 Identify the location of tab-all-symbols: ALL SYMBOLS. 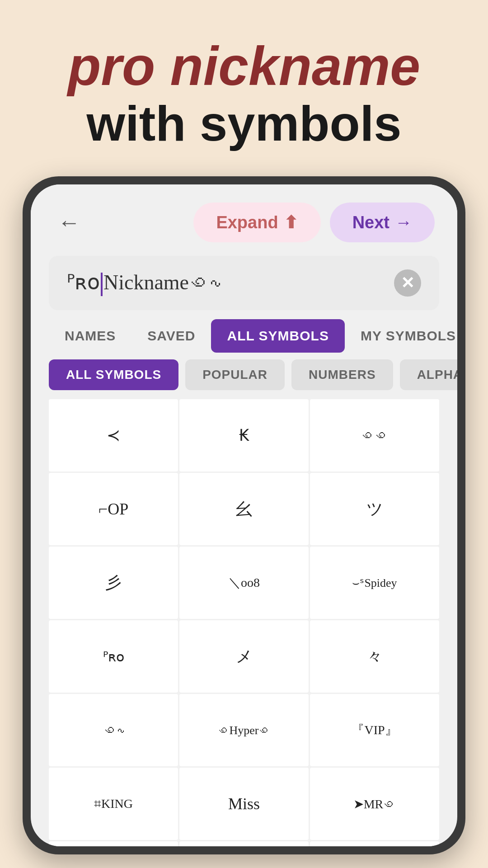
(277, 336).